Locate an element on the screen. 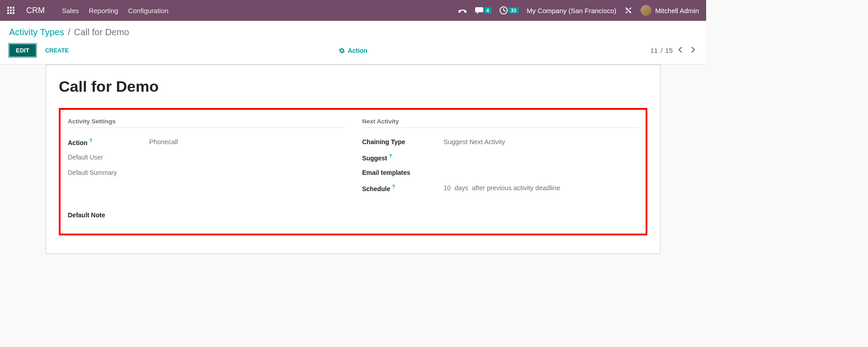  company-switcher: My Company (San Francisco) is located at coordinates (571, 11).